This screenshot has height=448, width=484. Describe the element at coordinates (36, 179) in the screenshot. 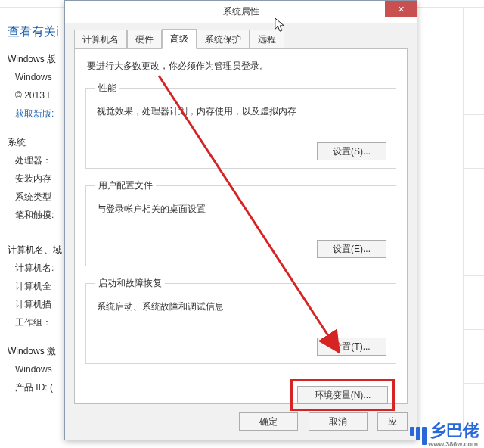

I see `bg-ram: 安装内存` at that location.